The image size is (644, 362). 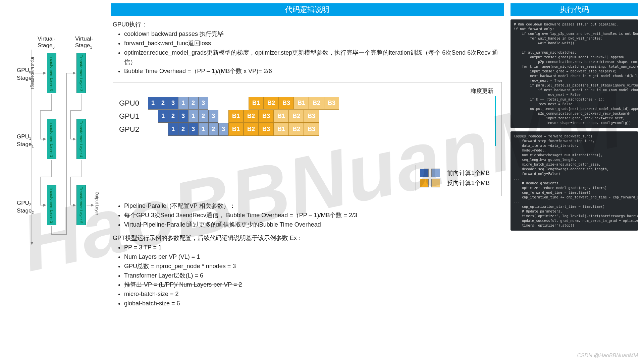 I want to click on s2-b3: Virtual-Pipeline-Parallel通过更多的通信换取更少的Bub…, so click(x=313, y=225).